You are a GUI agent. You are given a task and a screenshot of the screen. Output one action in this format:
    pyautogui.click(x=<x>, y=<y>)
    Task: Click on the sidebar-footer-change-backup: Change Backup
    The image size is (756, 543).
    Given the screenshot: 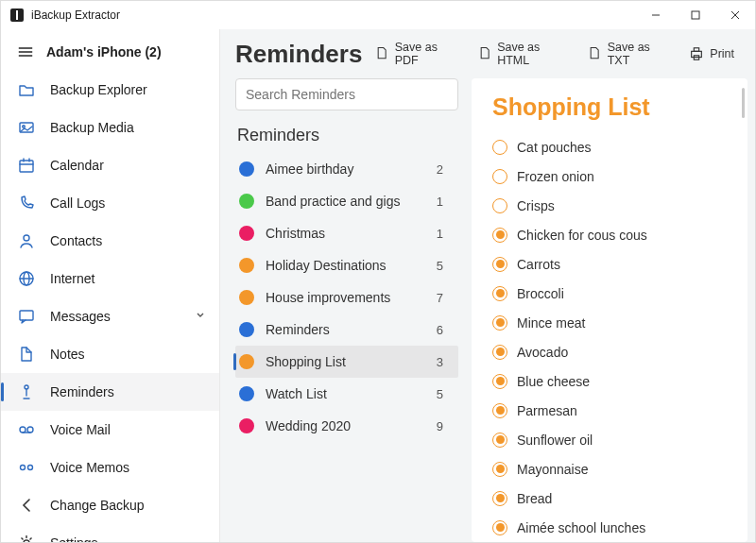 What is the action you would take?
    pyautogui.click(x=110, y=505)
    